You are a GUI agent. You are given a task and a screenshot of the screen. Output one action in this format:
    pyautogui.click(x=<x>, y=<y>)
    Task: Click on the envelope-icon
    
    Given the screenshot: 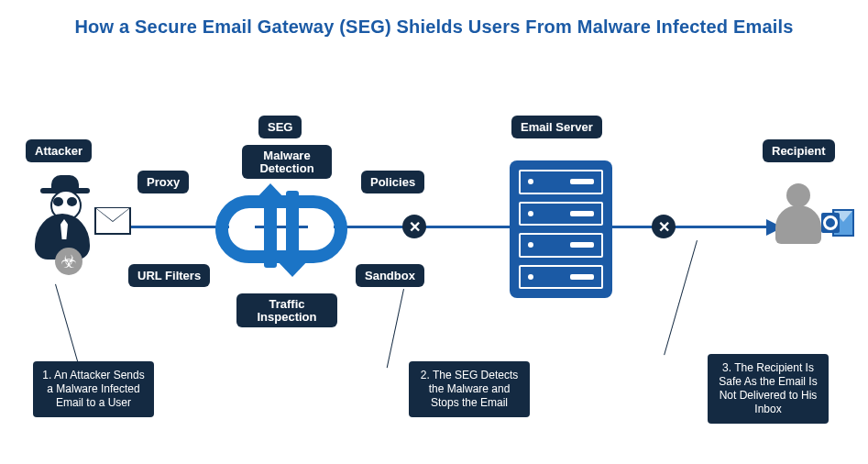 What is the action you would take?
    pyautogui.click(x=113, y=221)
    